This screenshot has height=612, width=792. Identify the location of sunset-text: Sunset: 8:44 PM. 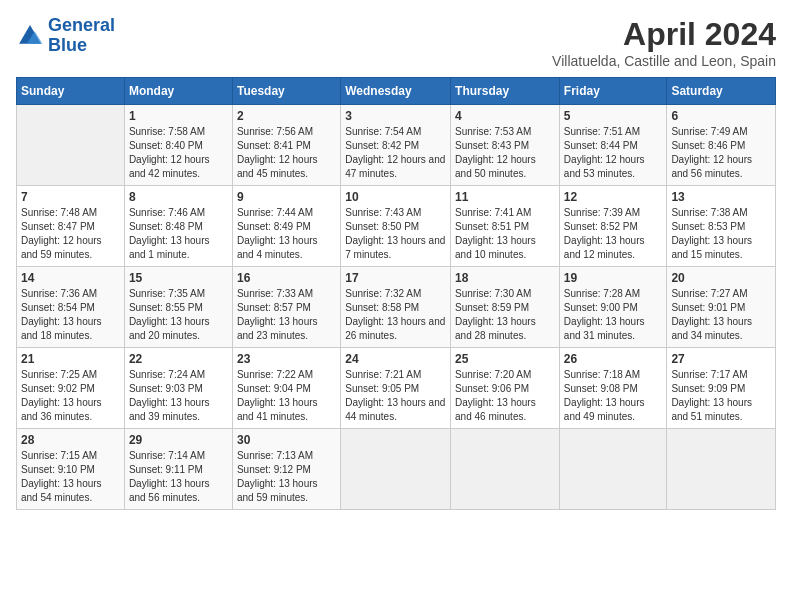
(614, 146).